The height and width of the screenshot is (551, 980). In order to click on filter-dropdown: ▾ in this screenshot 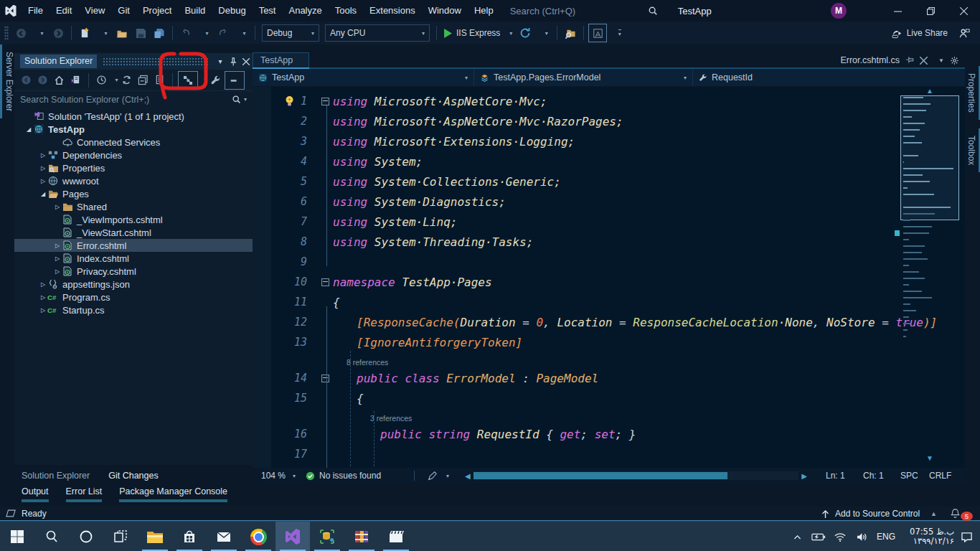, I will do `click(114, 80)`.